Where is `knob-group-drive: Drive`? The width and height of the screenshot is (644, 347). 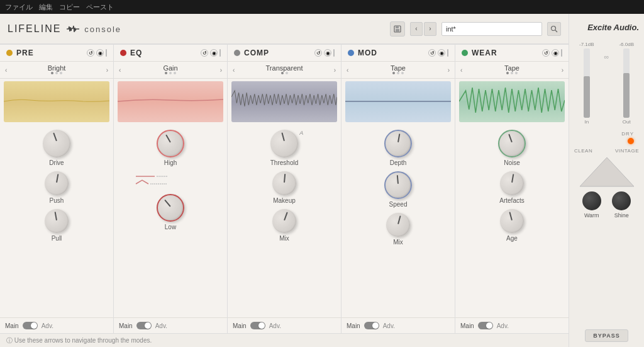 knob-group-drive: Drive is located at coordinates (57, 148).